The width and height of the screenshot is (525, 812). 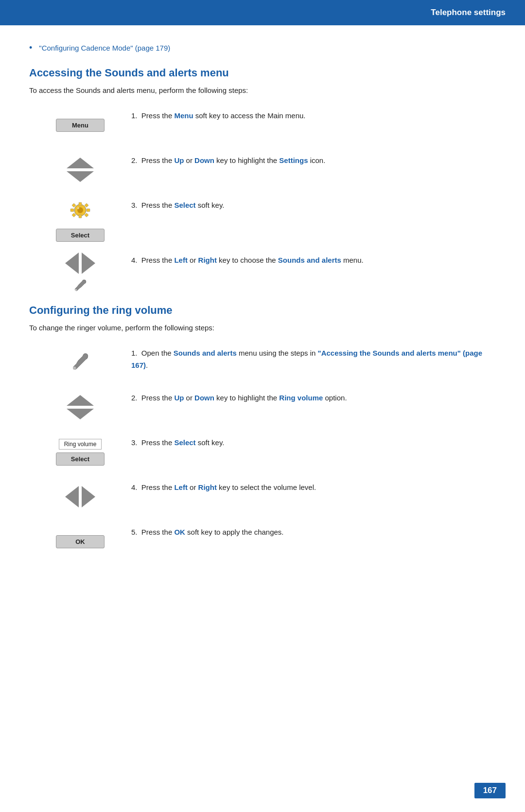 What do you see at coordinates (314, 115) in the screenshot?
I see `step-1-text: 1. Press the Menu soft key to access the…` at bounding box center [314, 115].